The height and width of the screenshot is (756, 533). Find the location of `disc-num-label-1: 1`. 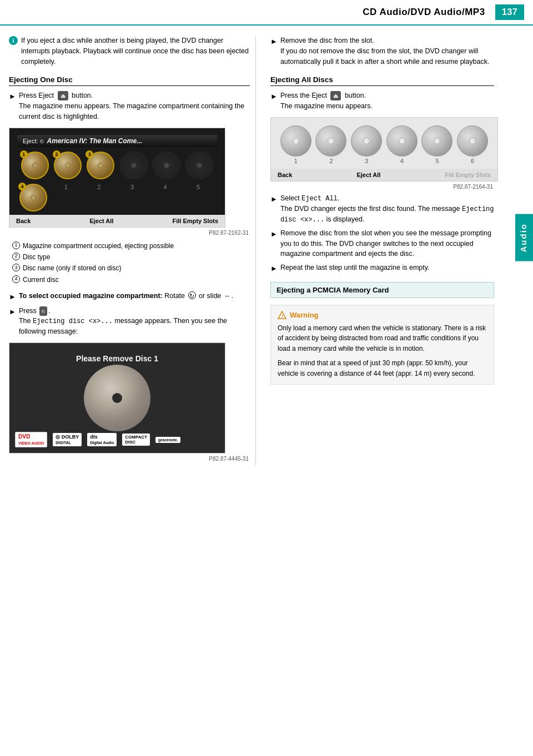

disc-num-label-1: 1 is located at coordinates (66, 187).